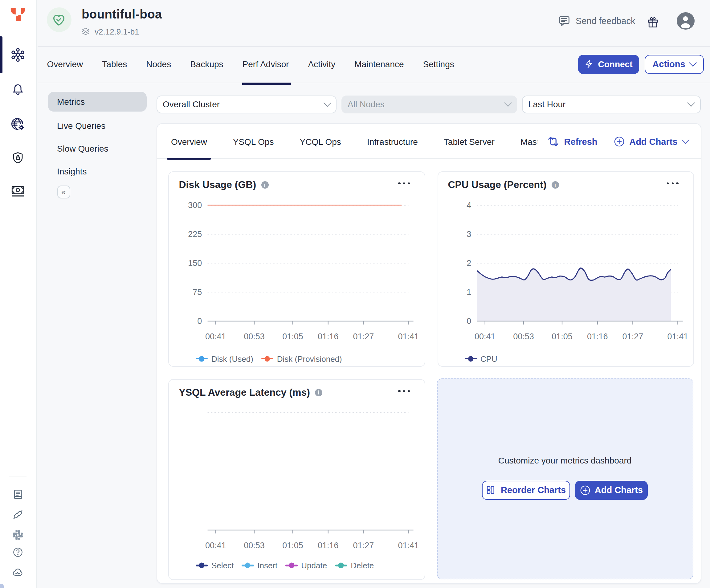  I want to click on svg-text: 2, so click(469, 263).